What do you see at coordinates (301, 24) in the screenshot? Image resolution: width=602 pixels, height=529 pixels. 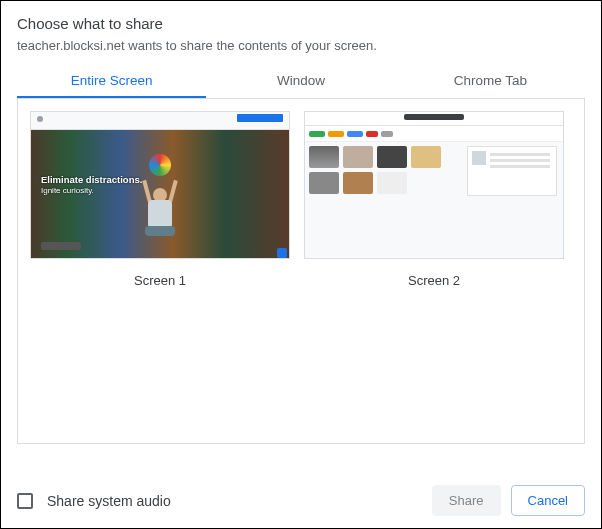 I see `dialog-title: Choose what to share` at bounding box center [301, 24].